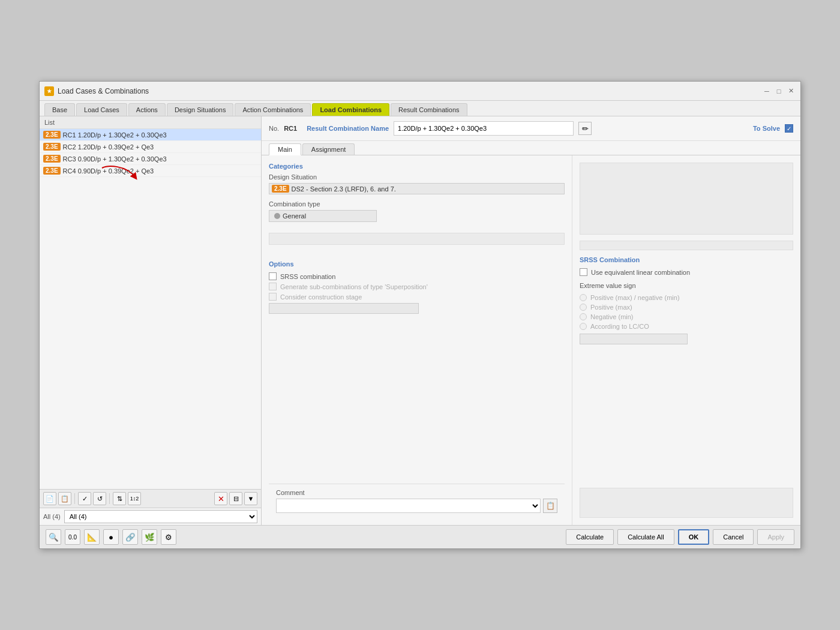 The image size is (840, 630). Describe the element at coordinates (686, 300) in the screenshot. I see `srss-combination-section: SRSS Combination Use equivalent linear c…` at that location.